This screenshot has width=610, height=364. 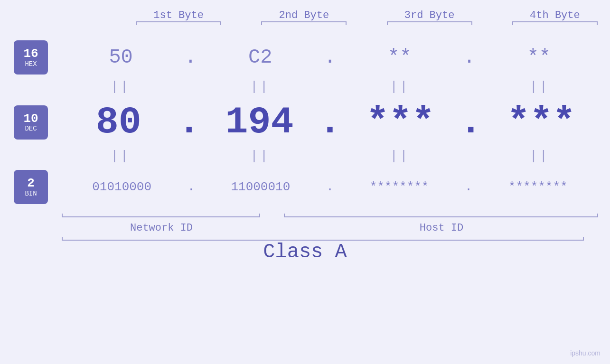 What do you see at coordinates (330, 122) in the screenshot?
I see `dec-row: 80 . 194 . *** . ***` at bounding box center [330, 122].